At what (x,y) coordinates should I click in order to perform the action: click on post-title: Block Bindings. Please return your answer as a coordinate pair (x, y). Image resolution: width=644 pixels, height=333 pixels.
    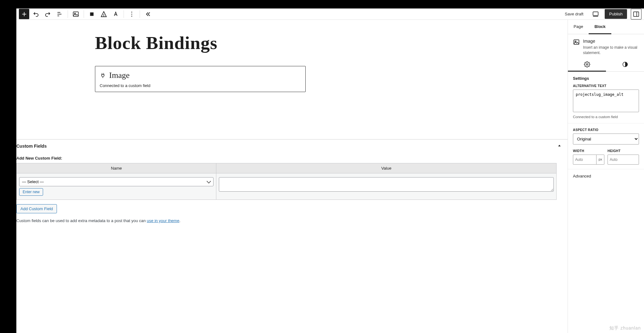
    Looking at the image, I should click on (331, 43).